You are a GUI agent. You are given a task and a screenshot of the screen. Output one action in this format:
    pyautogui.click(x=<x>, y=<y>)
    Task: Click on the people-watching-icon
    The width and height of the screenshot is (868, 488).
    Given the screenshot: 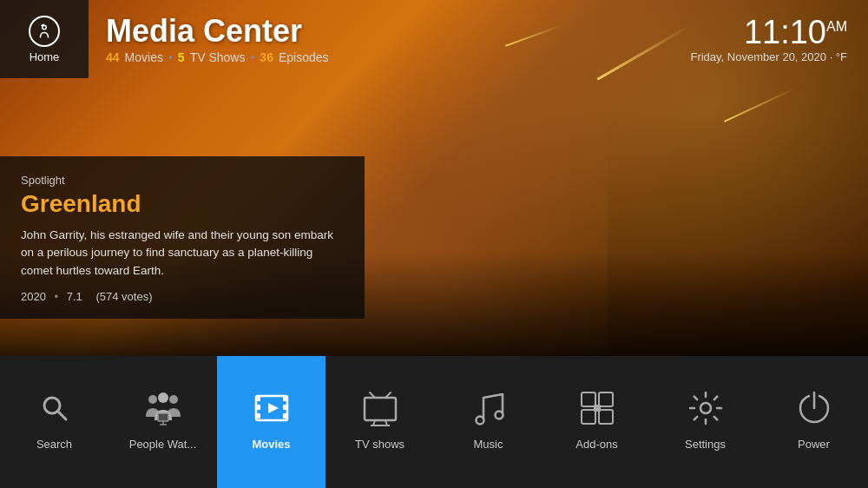 What is the action you would take?
    pyautogui.click(x=163, y=408)
    